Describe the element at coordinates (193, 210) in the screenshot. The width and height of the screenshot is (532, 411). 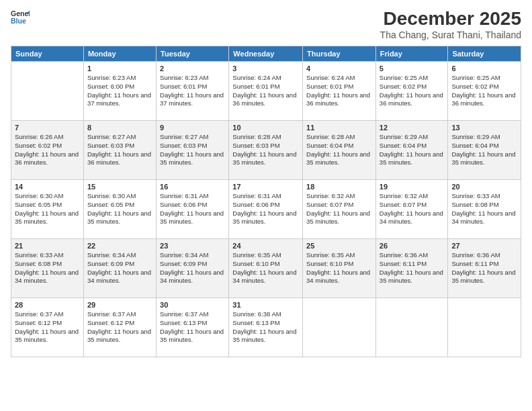
I see `day-cell: 16Sunrise: 6:31 AM Sunset: 6:06 PM Dayli…` at that location.